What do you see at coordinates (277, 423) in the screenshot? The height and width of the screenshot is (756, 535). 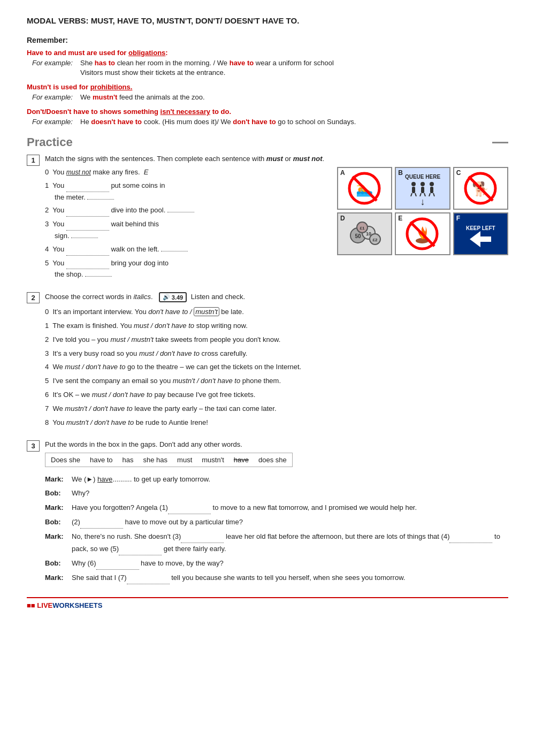 I see `ex2-sentence-8: 8 You mustn't / don't have to be rude to…` at bounding box center [277, 423].